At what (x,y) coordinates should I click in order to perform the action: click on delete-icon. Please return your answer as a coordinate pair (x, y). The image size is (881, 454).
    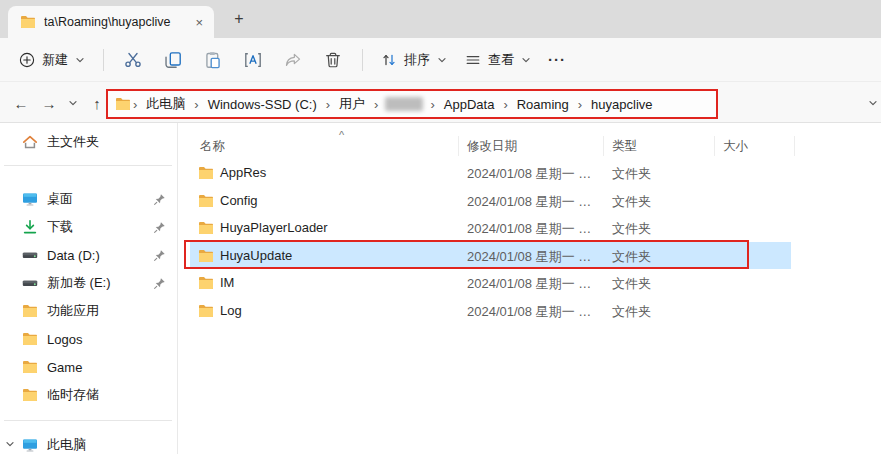
    Looking at the image, I should click on (333, 60).